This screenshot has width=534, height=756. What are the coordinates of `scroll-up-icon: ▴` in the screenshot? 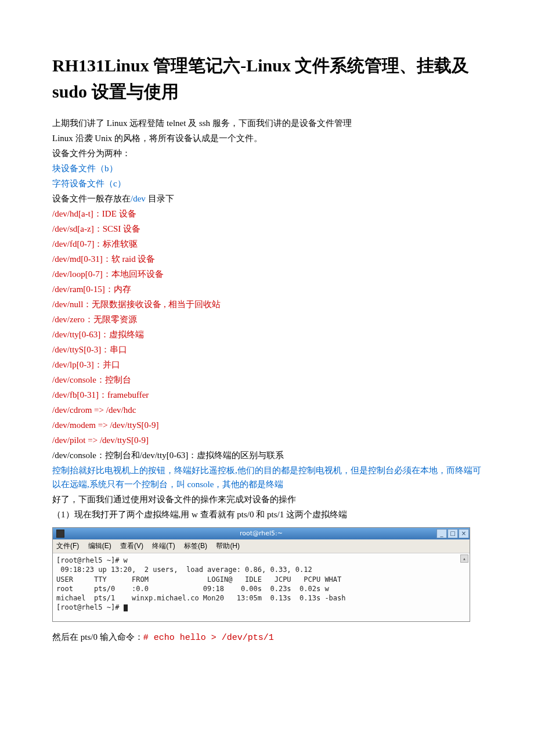 It's located at (464, 559).